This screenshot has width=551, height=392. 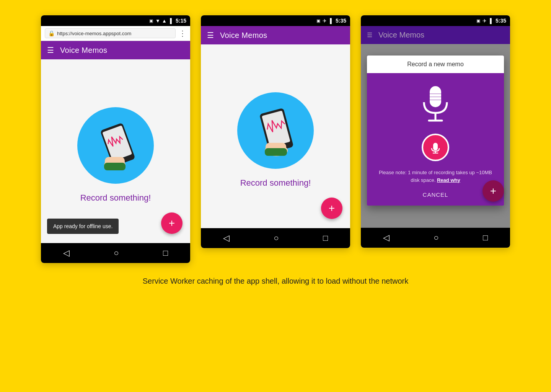 I want to click on app-content-1: Record something! App ready for offline …, so click(x=116, y=151).